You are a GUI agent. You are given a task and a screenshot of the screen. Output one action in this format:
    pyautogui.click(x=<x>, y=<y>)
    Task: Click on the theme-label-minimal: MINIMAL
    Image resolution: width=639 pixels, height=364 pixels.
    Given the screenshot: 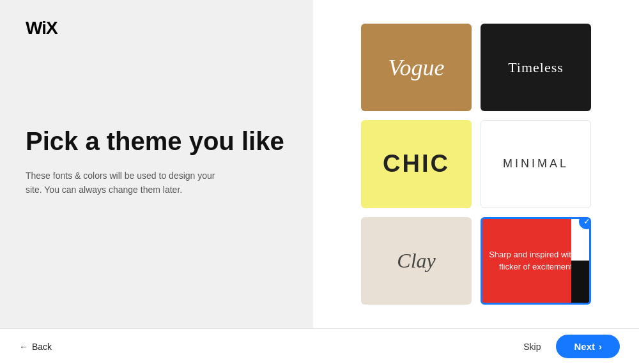 What is the action you would take?
    pyautogui.click(x=535, y=163)
    